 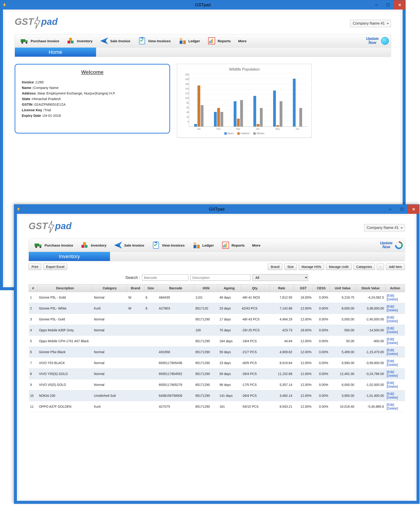 What do you see at coordinates (402, 209) in the screenshot?
I see `window-controls: ─ ☐ ✕` at bounding box center [402, 209].